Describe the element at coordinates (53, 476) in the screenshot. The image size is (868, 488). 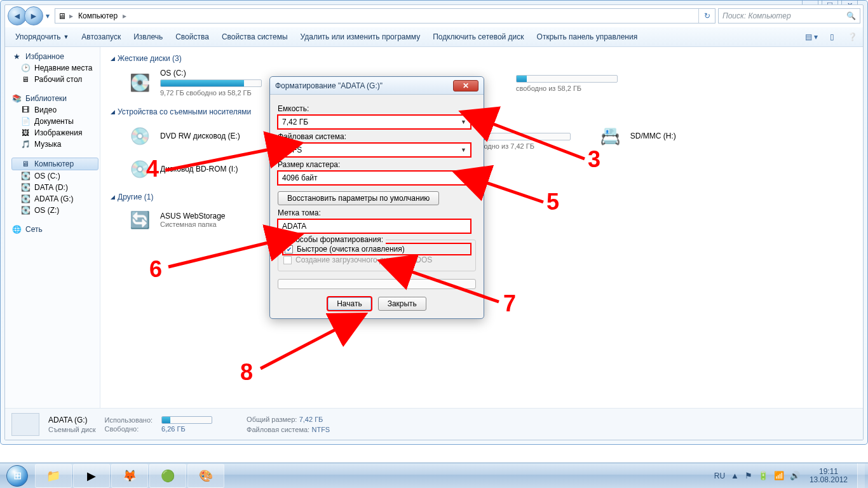
I see `taskbar-explorer: 📁` at that location.